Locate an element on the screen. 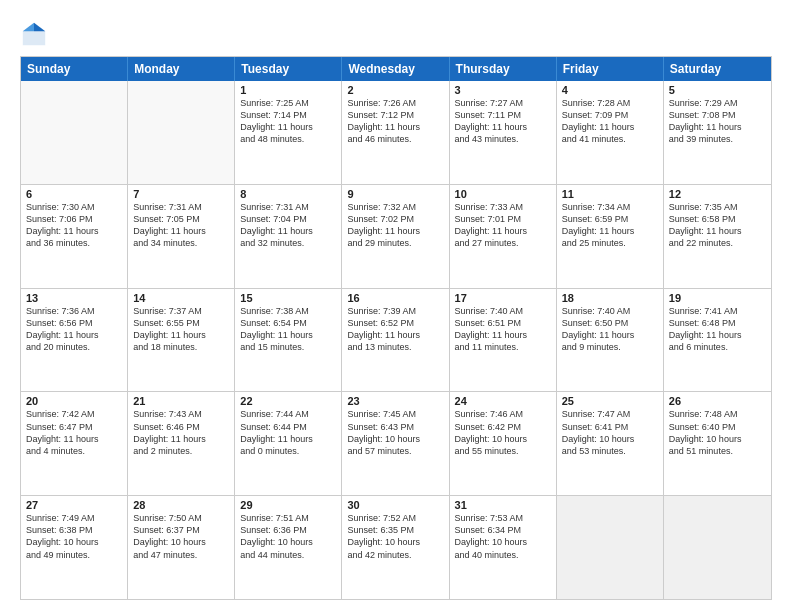  calendar-cell: 5Sunrise: 7:29 AM Sunset: 7:08 PM Daylig… is located at coordinates (718, 132).